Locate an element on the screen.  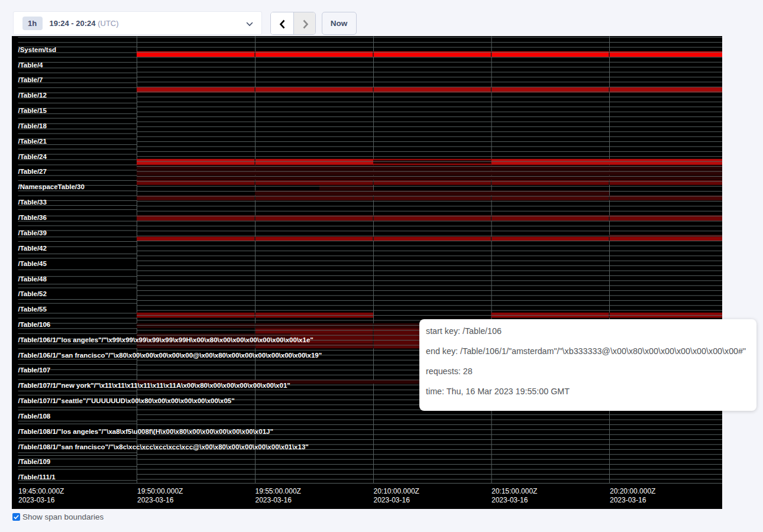
svg-text: /Table/52 is located at coordinates (33, 294).